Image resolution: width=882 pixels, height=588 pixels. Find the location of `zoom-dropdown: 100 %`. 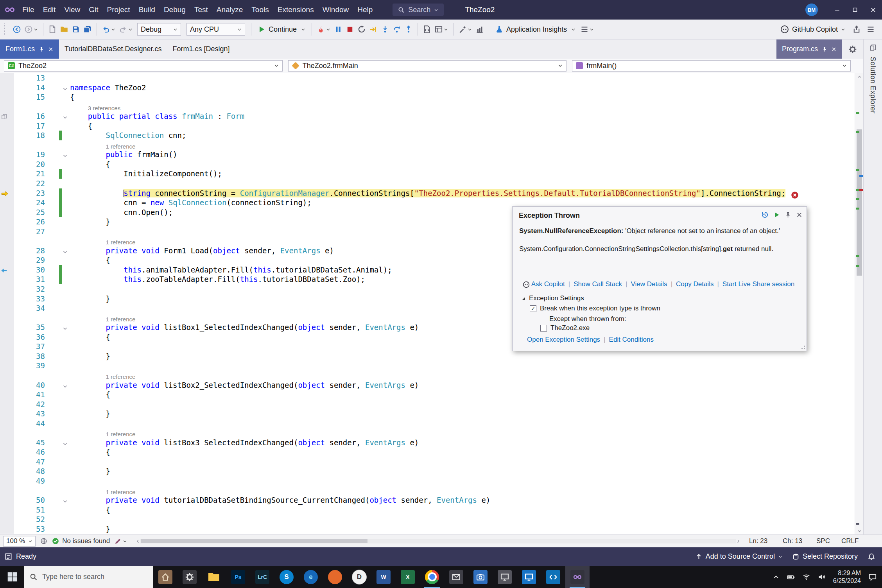

zoom-dropdown: 100 % is located at coordinates (20, 541).